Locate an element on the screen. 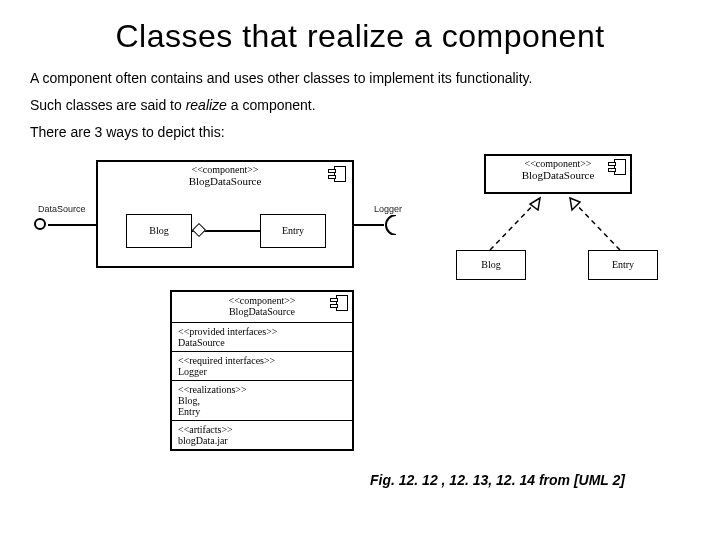  figure-caption: Fig. 12. 12 , 12. 13, 12. 14 from [UML 2… is located at coordinates (498, 480).